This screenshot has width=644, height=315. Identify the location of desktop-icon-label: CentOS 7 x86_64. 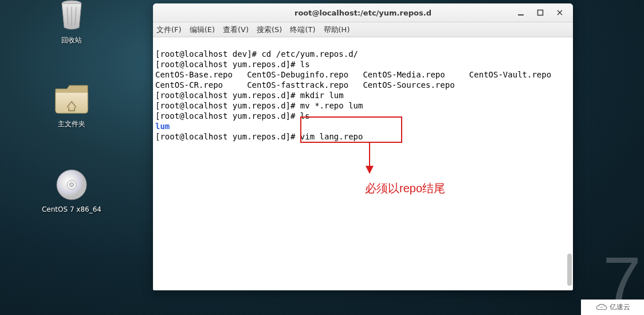
(72, 209).